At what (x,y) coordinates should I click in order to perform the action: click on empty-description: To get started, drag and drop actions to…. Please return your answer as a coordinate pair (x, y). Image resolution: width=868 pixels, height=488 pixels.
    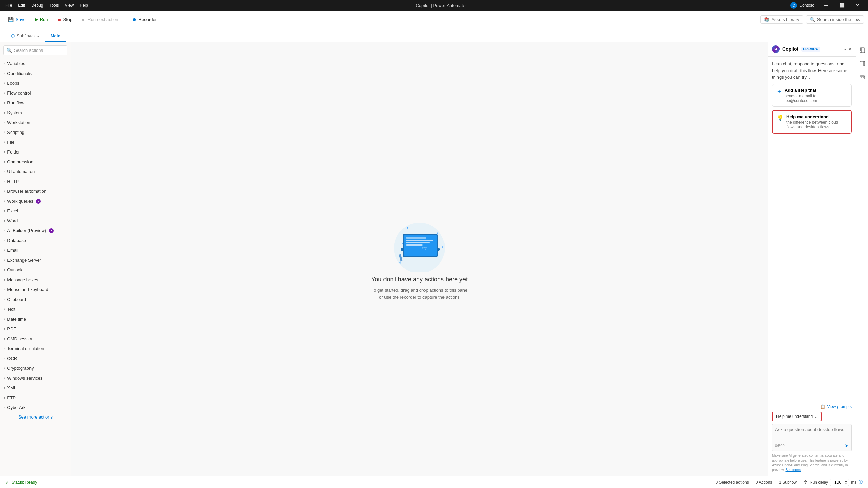
    Looking at the image, I should click on (420, 293).